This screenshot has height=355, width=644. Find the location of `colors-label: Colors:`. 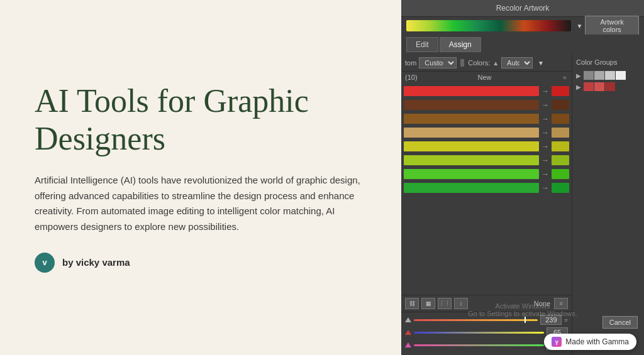

colors-label: Colors: is located at coordinates (479, 63).